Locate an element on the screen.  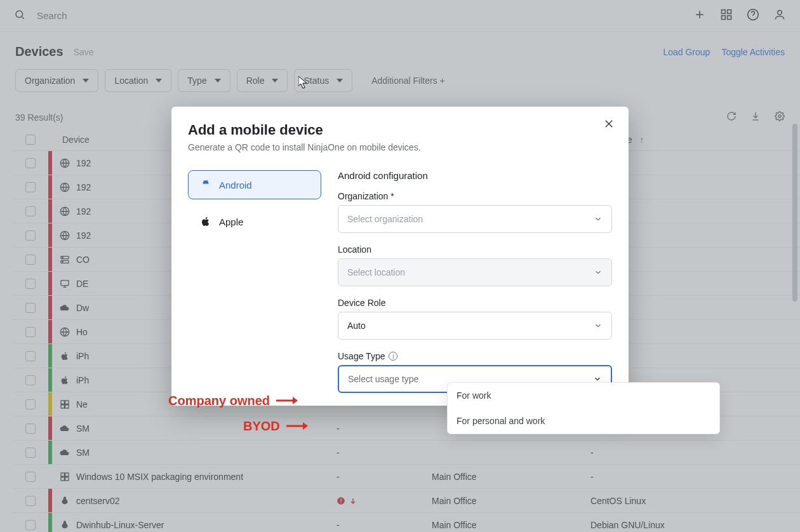
form-section-title: Android configuration is located at coordinates (475, 175).